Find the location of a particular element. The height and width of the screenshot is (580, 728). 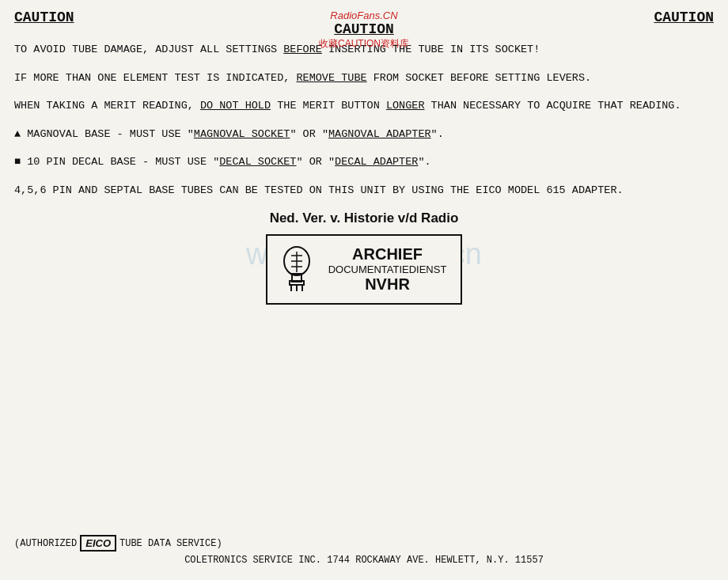

magnoval-socket-underline: MAGNOVAL SOCKET is located at coordinates (242, 135).